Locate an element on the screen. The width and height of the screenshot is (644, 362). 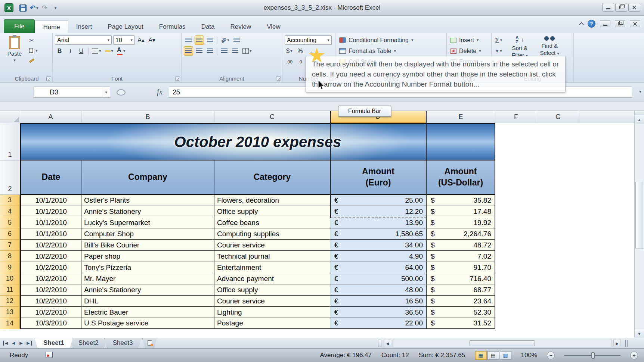
tab-file: File is located at coordinates (19, 26).